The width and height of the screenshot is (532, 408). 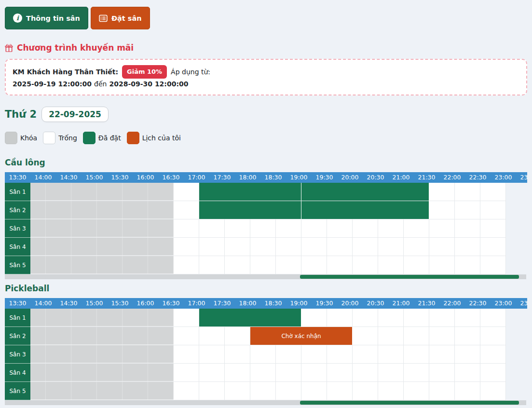 What do you see at coordinates (43, 303) in the screenshot?
I see `time-label: 14:00` at bounding box center [43, 303].